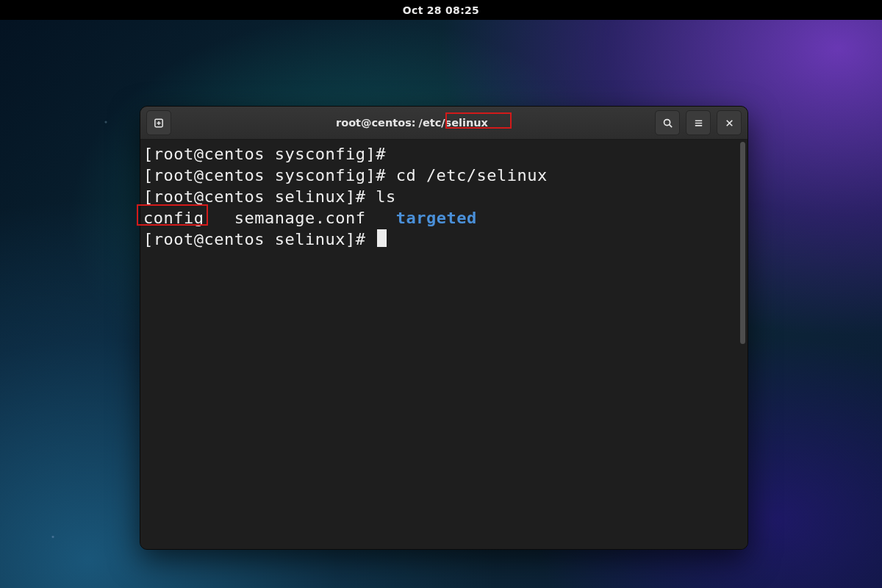  Describe the element at coordinates (742, 243) in the screenshot. I see `scrollbar-thumb` at that location.